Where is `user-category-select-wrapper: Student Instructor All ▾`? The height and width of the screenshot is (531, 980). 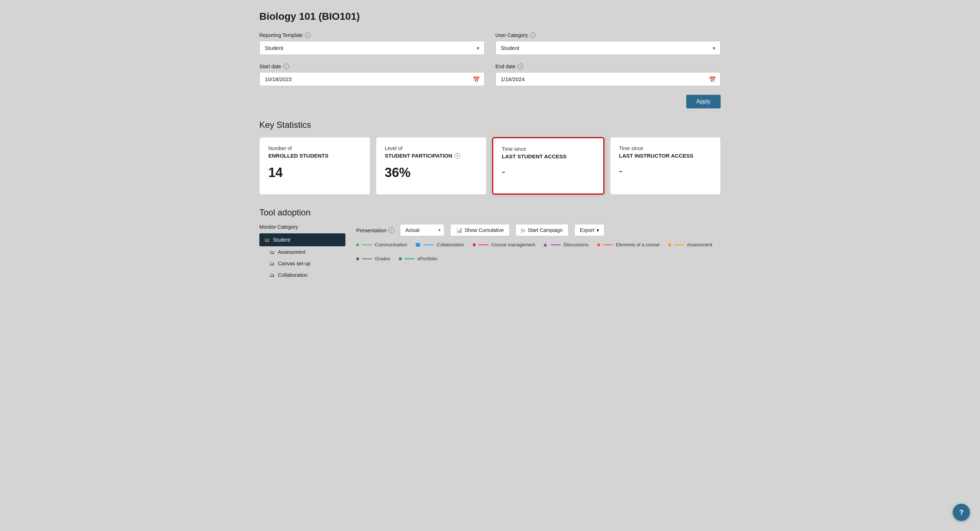 user-category-select-wrapper: Student Instructor All ▾ is located at coordinates (608, 48).